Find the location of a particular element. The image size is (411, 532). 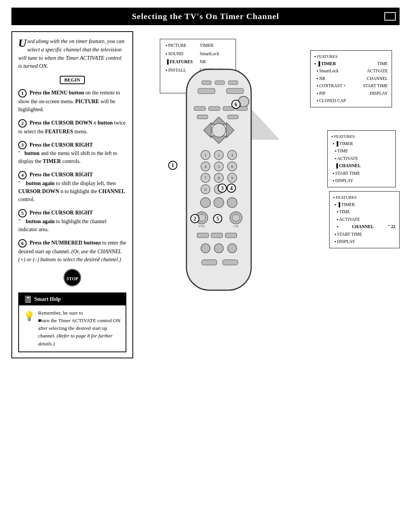

step-1-number: 1 is located at coordinates (22, 93).